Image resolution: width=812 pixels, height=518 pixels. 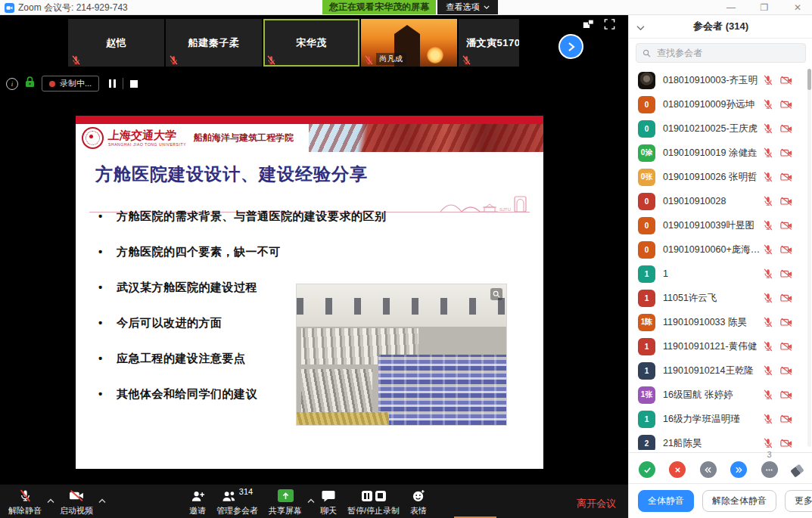 I want to click on participant-row: 1 1, so click(x=720, y=274).